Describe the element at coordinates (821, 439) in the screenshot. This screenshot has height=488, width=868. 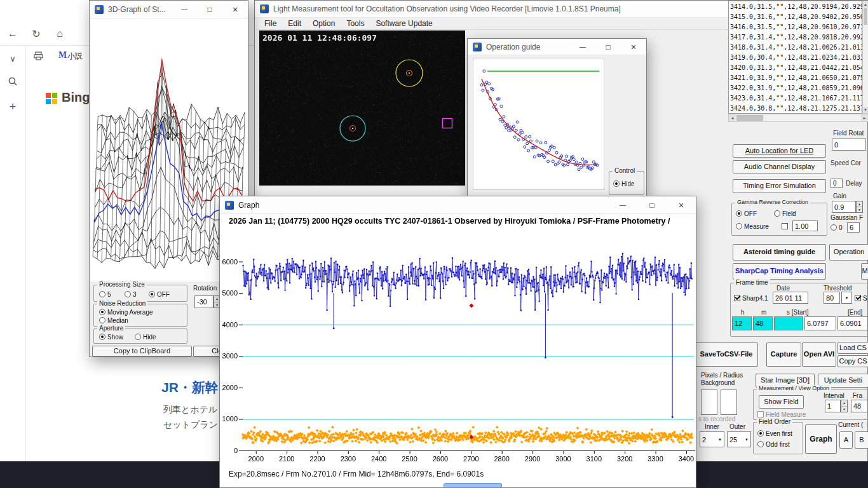
I see `graph-button: Graph` at that location.